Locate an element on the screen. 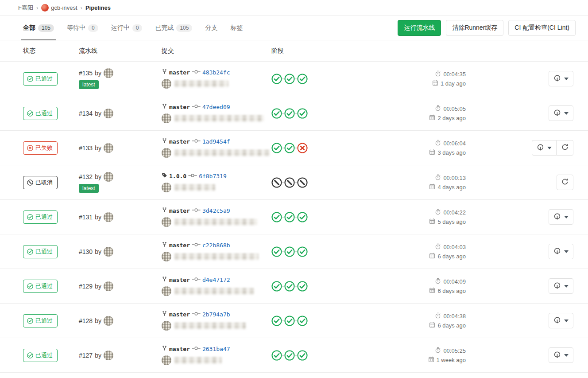  pipeline-id-link: #132 is located at coordinates (86, 177).